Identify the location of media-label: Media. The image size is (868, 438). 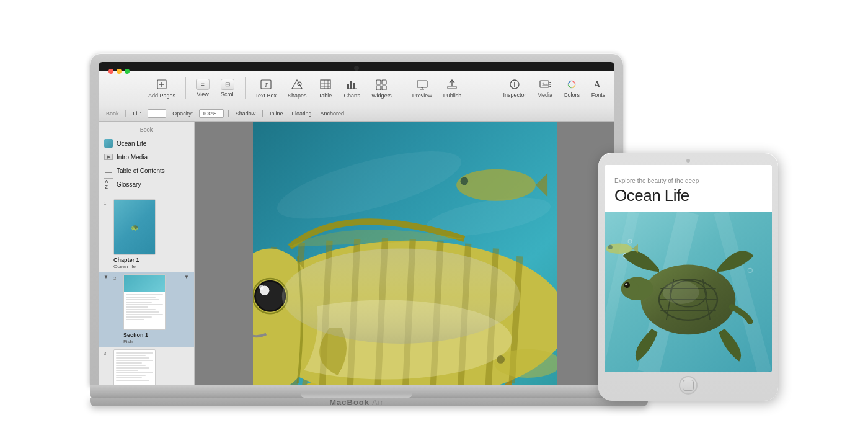
(544, 95).